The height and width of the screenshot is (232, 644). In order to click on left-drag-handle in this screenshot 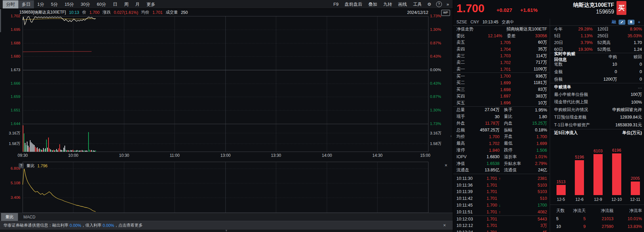, I will do `click(1, 21)`.